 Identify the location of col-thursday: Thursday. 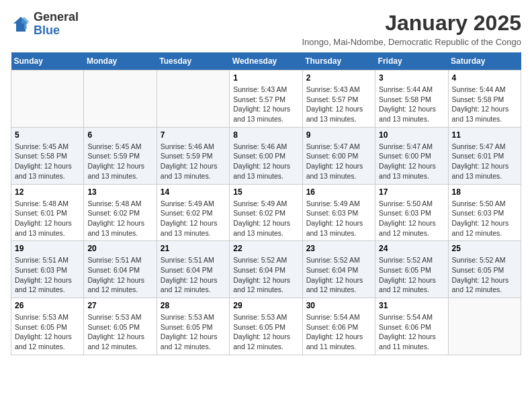
(339, 62).